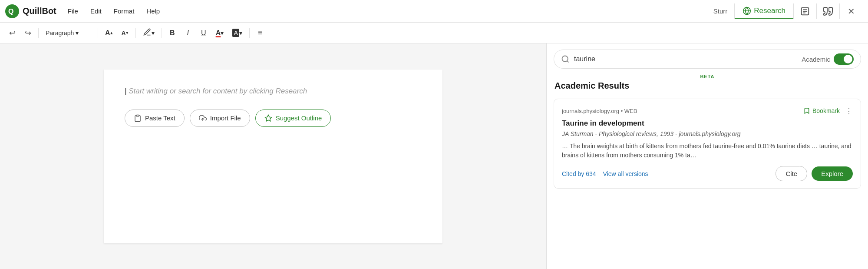  I want to click on globe-icon, so click(747, 11).